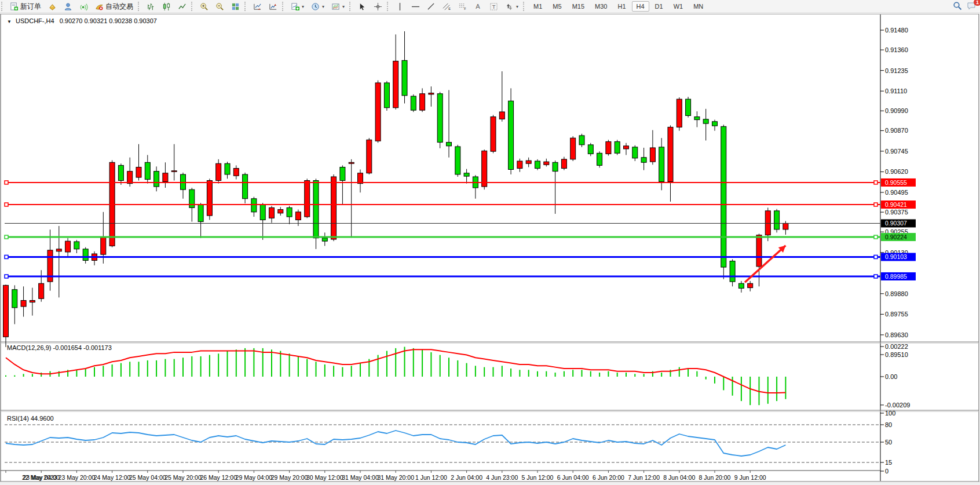 The image size is (980, 485). Describe the element at coordinates (957, 7) in the screenshot. I see `search-icon` at that location.